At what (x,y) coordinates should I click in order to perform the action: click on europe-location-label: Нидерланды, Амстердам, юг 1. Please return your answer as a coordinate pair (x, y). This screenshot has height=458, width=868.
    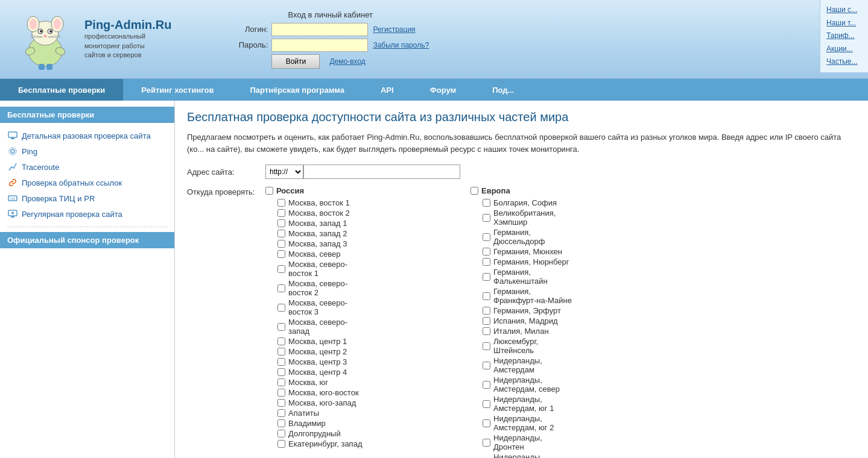
    Looking at the image, I should click on (533, 404).